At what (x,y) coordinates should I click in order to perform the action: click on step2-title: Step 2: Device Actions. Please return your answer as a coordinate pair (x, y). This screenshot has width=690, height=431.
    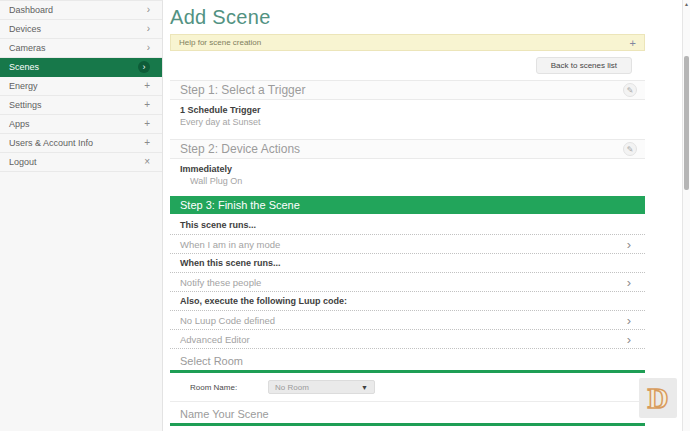
    Looking at the image, I should click on (240, 149).